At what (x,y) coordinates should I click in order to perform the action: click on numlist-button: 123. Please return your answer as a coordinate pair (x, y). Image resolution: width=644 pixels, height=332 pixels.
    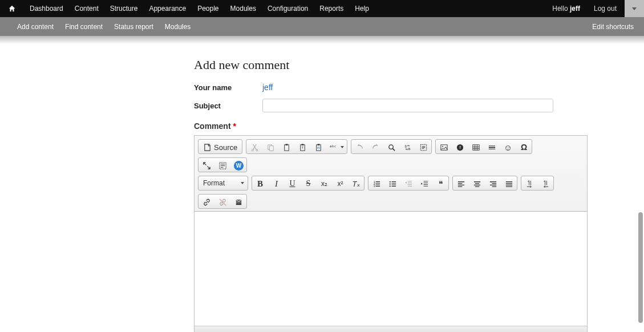
    Looking at the image, I should click on (376, 184).